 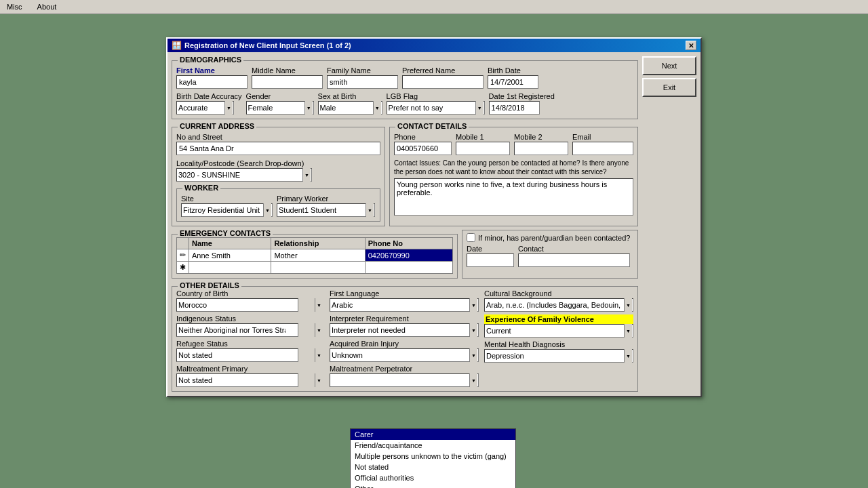 I want to click on menu-about: About, so click(x=47, y=7).